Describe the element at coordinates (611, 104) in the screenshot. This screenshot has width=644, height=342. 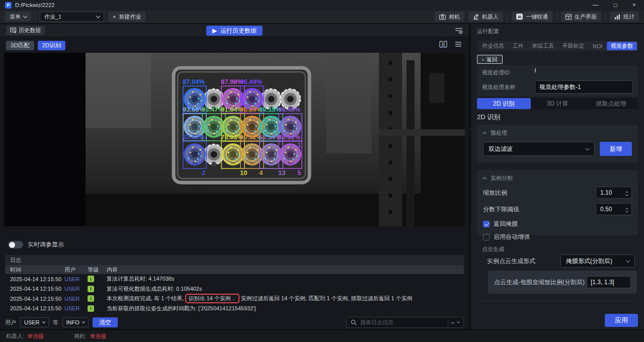
I see `stage-grasp-point-tab: 抓取点处理` at that location.